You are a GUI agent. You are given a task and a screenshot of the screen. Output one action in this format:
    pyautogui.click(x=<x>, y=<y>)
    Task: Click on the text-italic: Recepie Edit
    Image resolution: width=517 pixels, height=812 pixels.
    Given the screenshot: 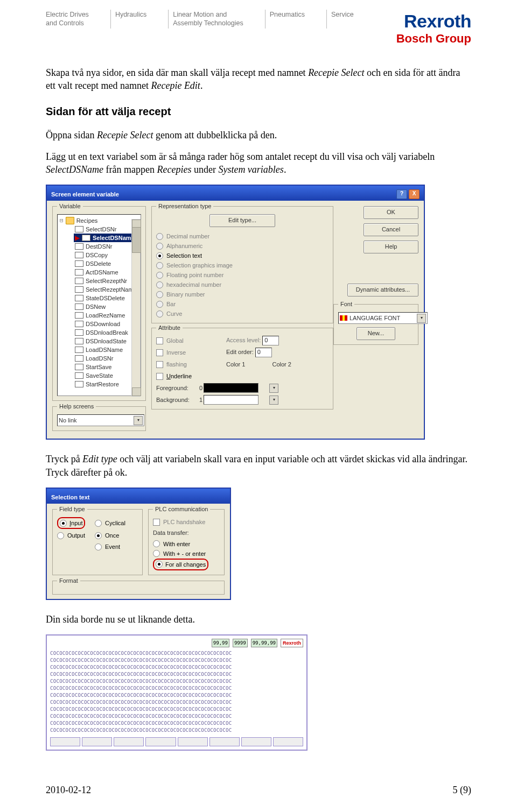 What is the action you would take?
    pyautogui.click(x=176, y=86)
    